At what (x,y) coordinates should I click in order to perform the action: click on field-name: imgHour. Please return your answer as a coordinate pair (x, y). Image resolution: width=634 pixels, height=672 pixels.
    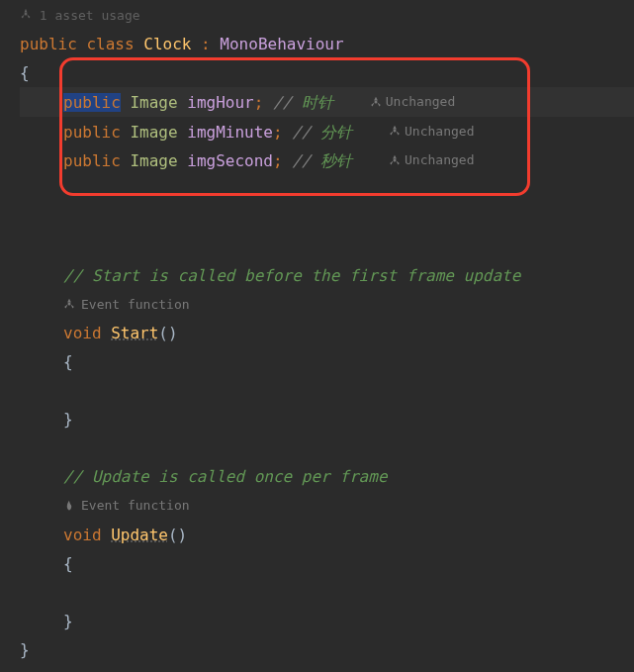
    Looking at the image, I should click on (220, 103).